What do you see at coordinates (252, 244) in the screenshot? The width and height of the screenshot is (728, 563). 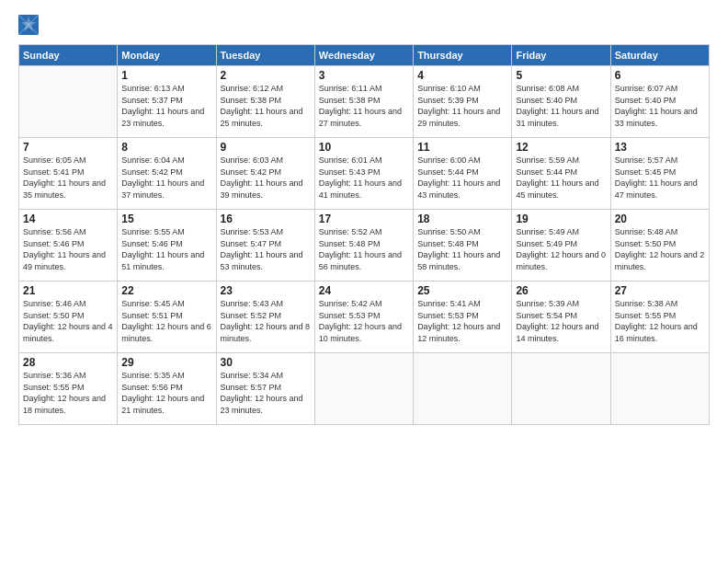 I see `sunset: Sunset: 5:47 PM` at bounding box center [252, 244].